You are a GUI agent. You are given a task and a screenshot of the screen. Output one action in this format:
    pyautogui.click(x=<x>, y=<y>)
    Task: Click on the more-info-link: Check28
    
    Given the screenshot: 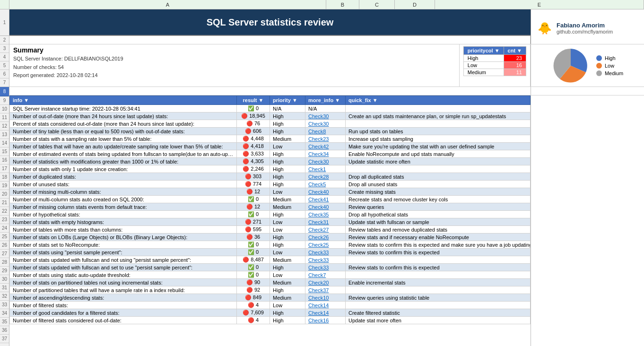 What is the action you would take?
    pyautogui.click(x=319, y=177)
    